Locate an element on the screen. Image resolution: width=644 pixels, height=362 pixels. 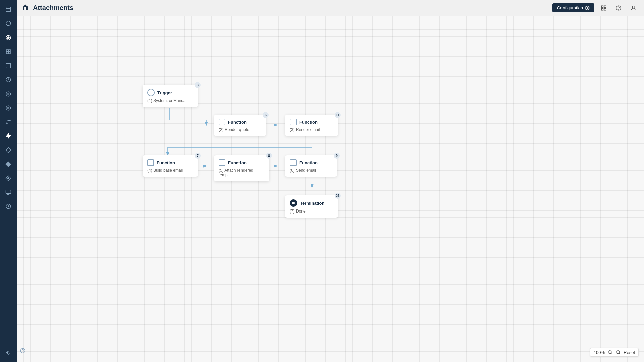
termination-node: 21 Termination (7) Done is located at coordinates (312, 206).